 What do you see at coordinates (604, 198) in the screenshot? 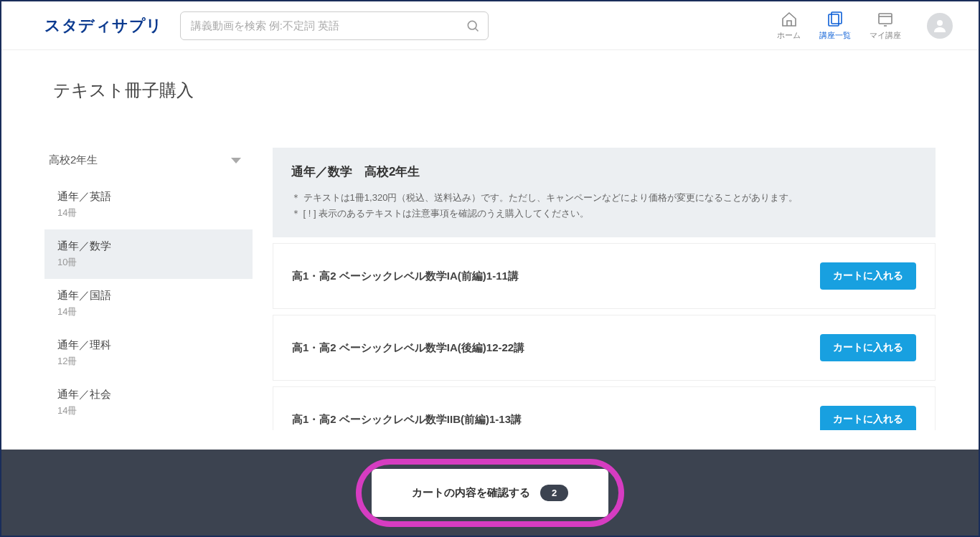
I see `category-note-1: ＊ テキストは1冊1,320円（税込、送料込み）です。ただし、キャンペーンなどに…` at bounding box center [604, 198].